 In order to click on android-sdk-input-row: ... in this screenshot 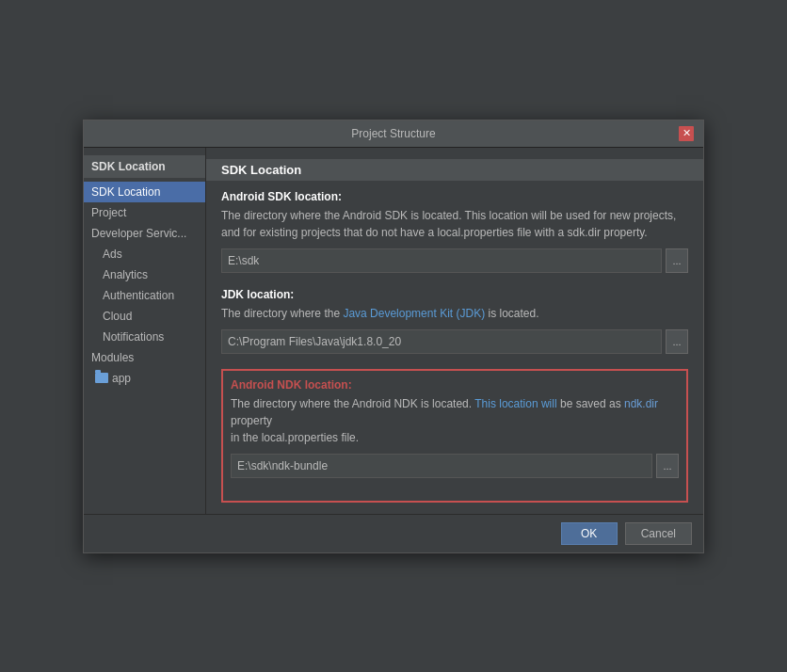, I will do `click(455, 261)`.